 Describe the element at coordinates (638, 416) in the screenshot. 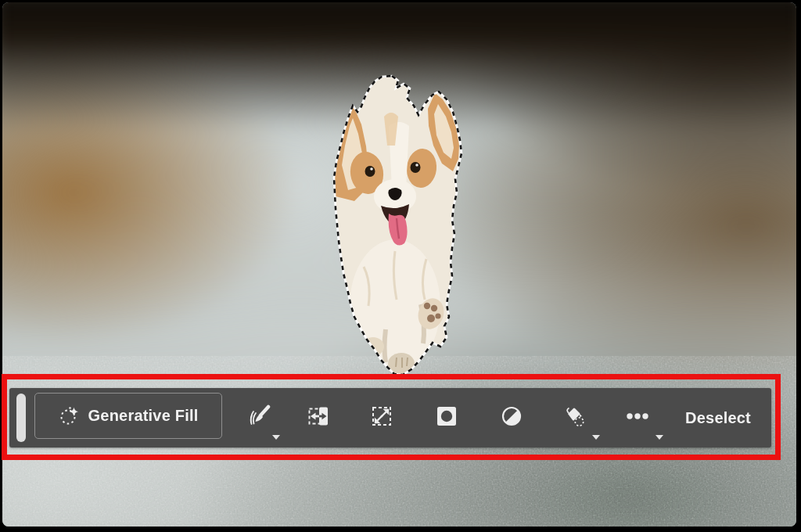

I see `ellipsis-icon` at that location.